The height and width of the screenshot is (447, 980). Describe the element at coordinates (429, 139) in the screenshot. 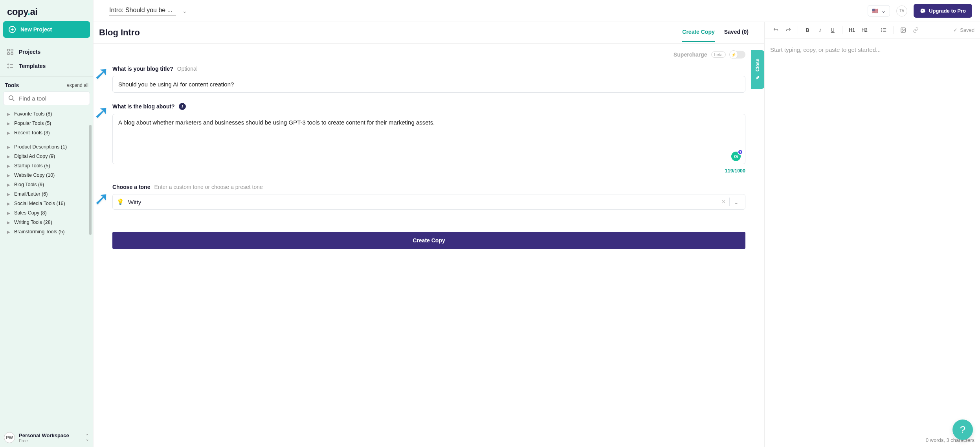

I see `blog-about-textarea` at that location.